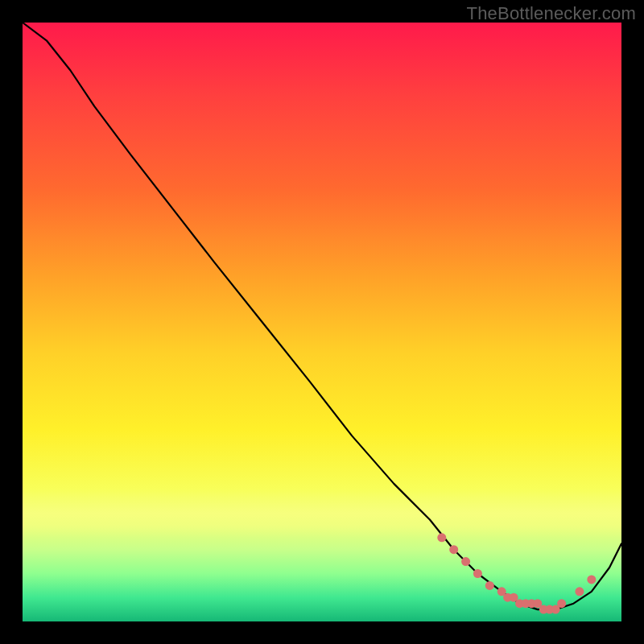 The width and height of the screenshot is (644, 644). What do you see at coordinates (517, 573) in the screenshot?
I see `marker-group` at bounding box center [517, 573].